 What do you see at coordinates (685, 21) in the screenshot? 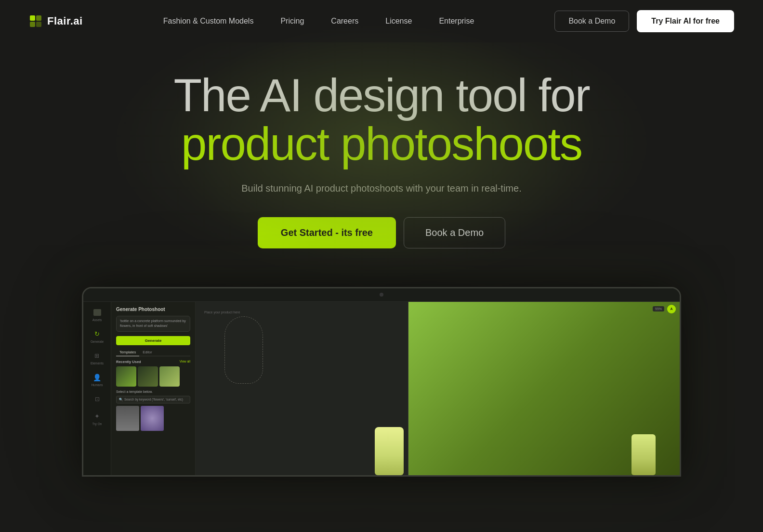
I see `nav-try-free-button: Try Flair AI for free` at bounding box center [685, 21].